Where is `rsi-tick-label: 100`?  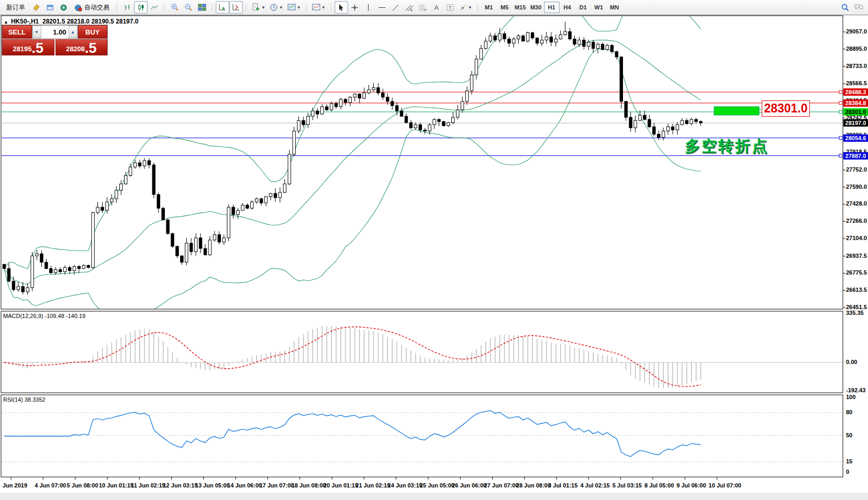
rsi-tick-label: 100 is located at coordinates (851, 397).